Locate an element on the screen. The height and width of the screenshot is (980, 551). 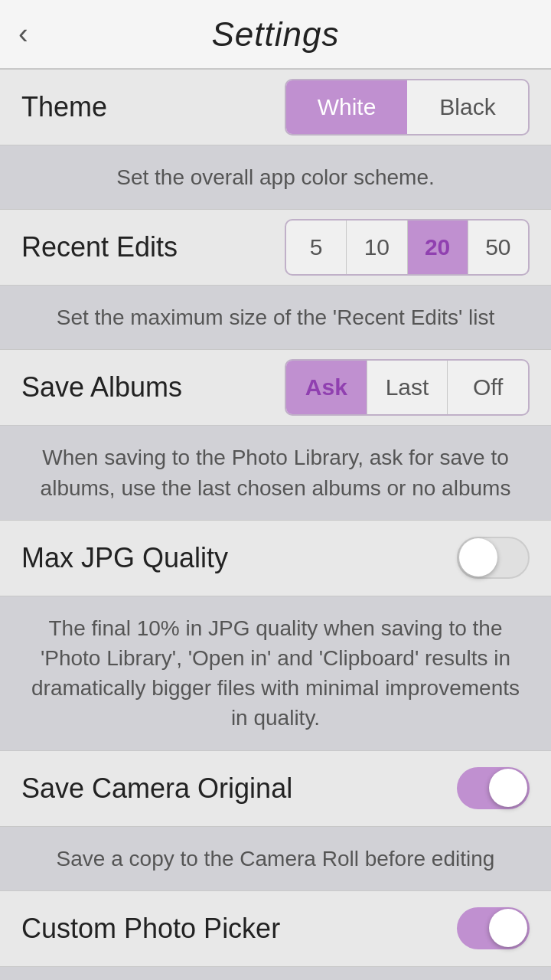
recent-edits-row: Recent Edits 5 10 20 50 is located at coordinates (276, 247).